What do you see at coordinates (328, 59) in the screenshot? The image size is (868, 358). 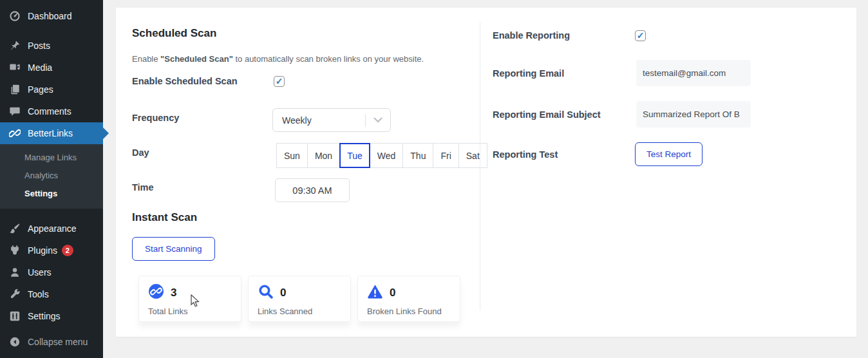 I see `description-suffix: to automatically scan broken links on yo…` at bounding box center [328, 59].